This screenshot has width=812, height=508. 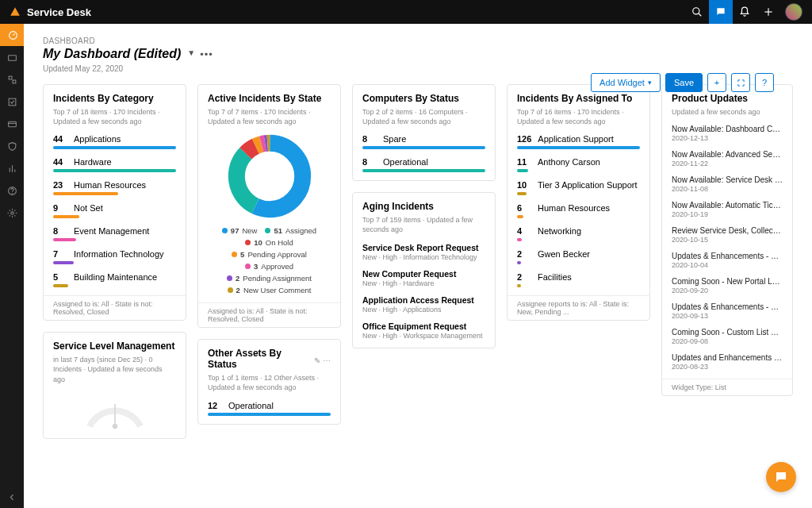 I want to click on stat-row: 8Spare, so click(x=423, y=141).